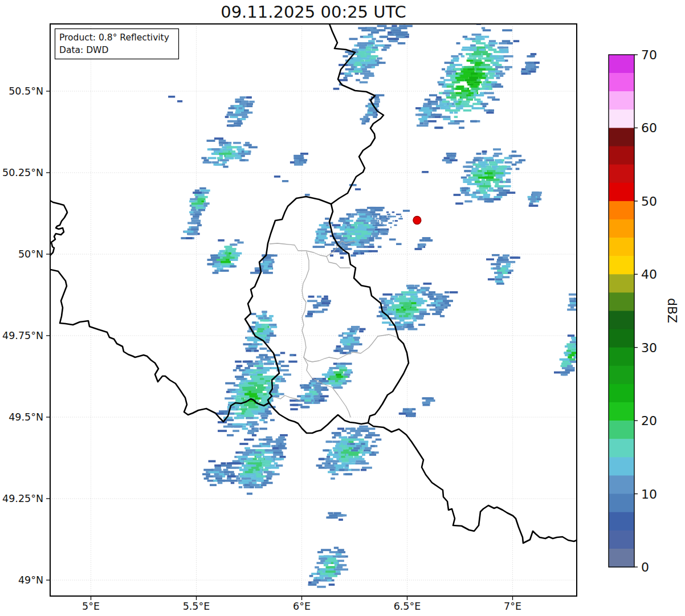 The width and height of the screenshot is (685, 616). What do you see at coordinates (23, 336) in the screenshot?
I see `y-tick-label: 49.75°N` at bounding box center [23, 336].